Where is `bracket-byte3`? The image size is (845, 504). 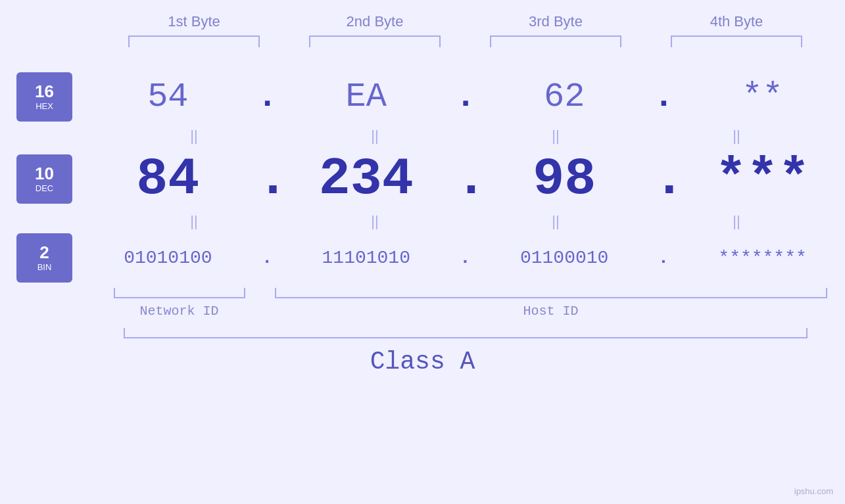 bracket-byte3 is located at coordinates (556, 41).